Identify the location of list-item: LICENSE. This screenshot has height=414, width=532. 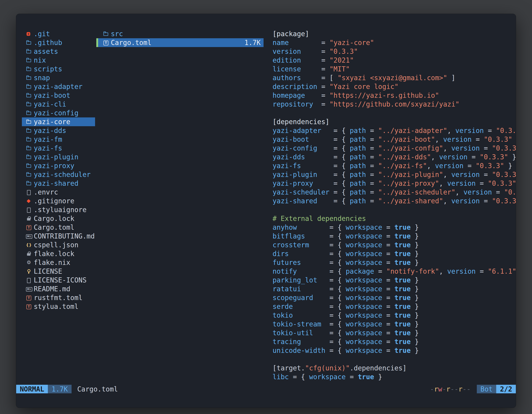
(58, 271).